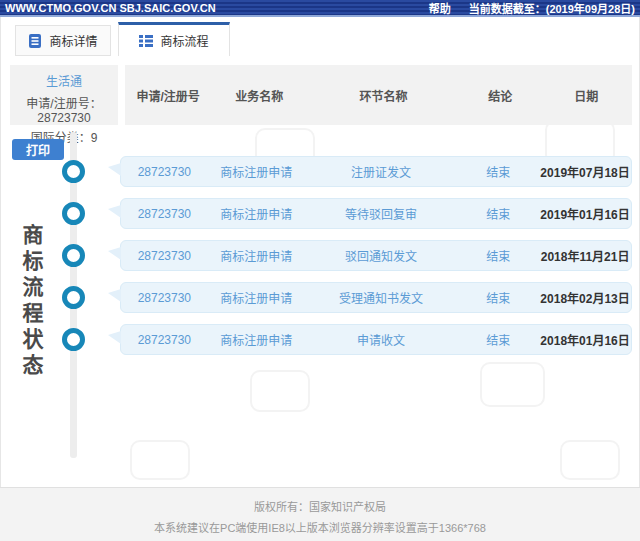 This screenshot has width=640, height=541. I want to click on trademark-info-panel: 生活通 申请/注册号：28723730 国际分类：9, so click(64, 95).